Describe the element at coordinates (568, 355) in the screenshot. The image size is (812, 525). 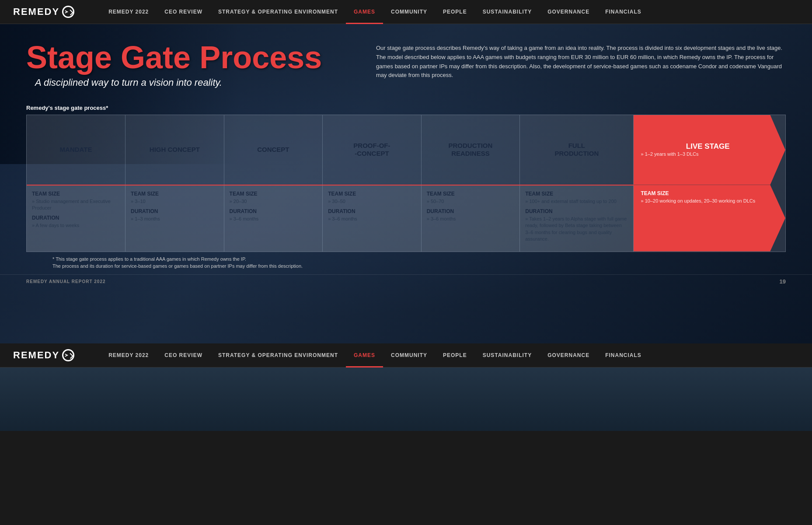
I see `bottom-nav-governance: GOVERNANCE` at that location.